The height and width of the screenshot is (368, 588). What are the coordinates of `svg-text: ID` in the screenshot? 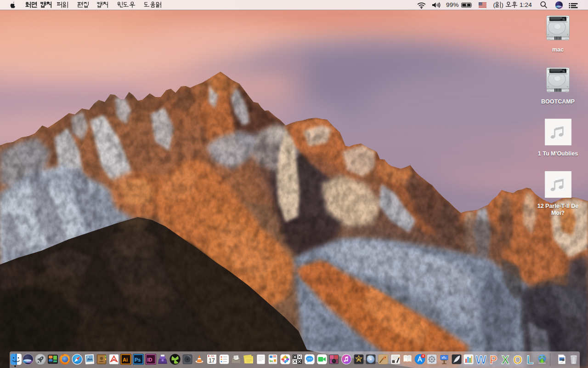 It's located at (150, 360).